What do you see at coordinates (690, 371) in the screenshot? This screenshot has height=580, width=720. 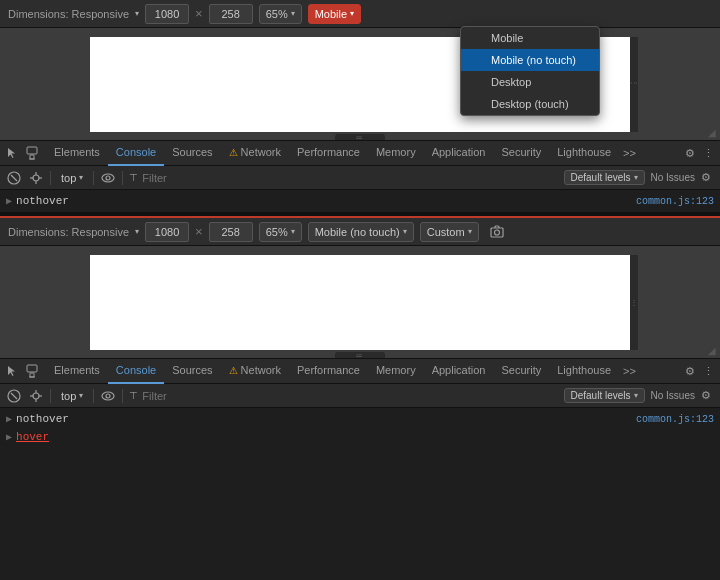 I see `bottom-settings-icon: ⚙` at bounding box center [690, 371].